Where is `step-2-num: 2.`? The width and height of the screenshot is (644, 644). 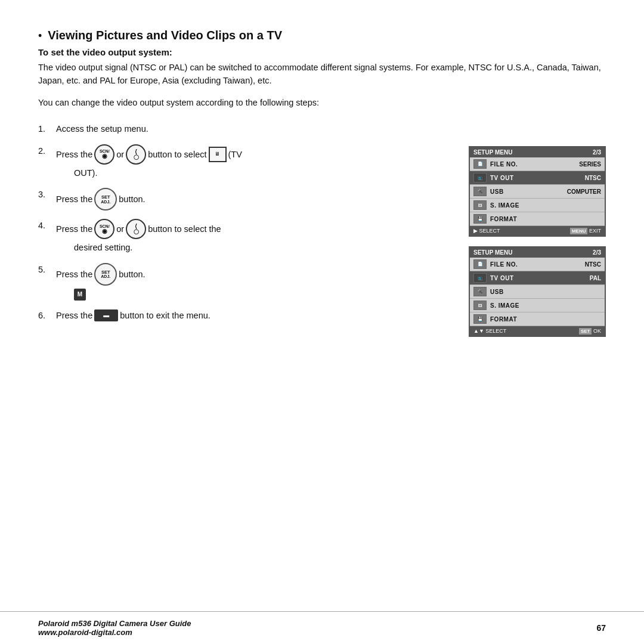 step-2-num: 2. is located at coordinates (47, 151).